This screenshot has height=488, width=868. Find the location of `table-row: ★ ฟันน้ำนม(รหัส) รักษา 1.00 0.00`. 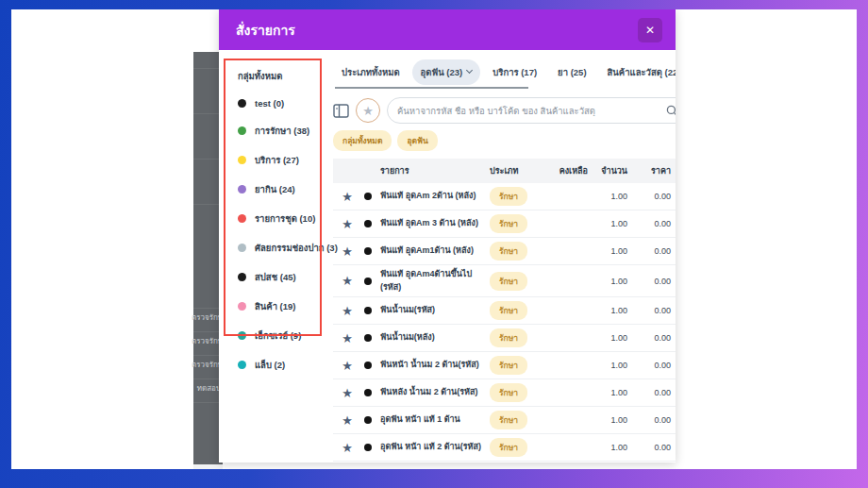

table-row: ★ ฟันน้ำนม(รหัส) รักษา 1.00 0.00 is located at coordinates (504, 311).